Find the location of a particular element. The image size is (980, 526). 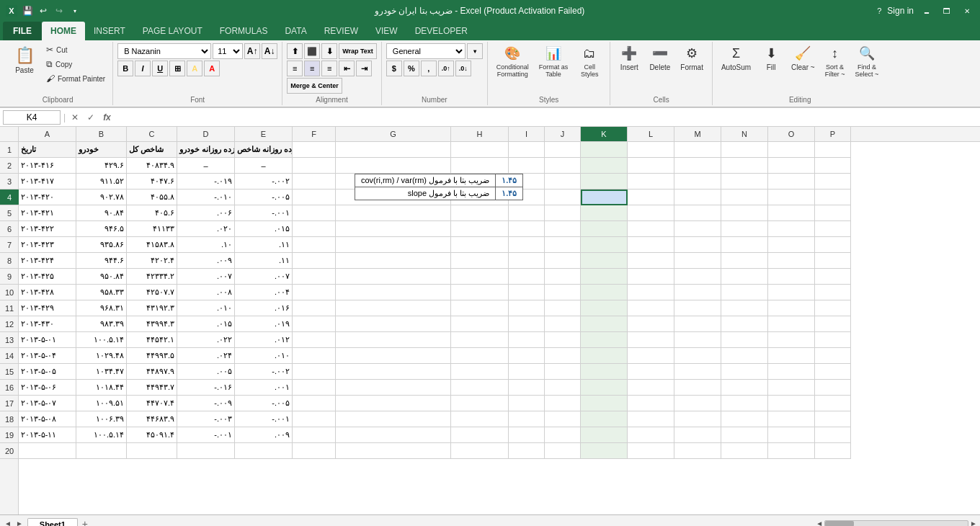

cell-G1 is located at coordinates (393, 150).